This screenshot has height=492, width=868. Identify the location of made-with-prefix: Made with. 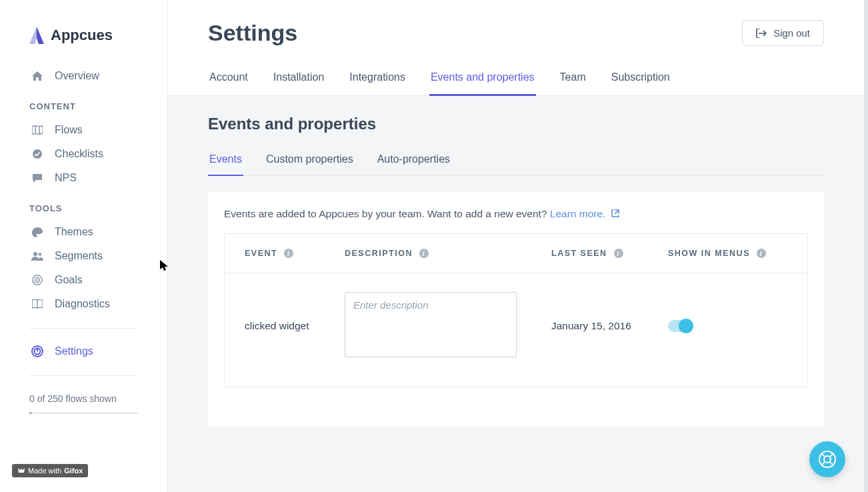
(45, 471).